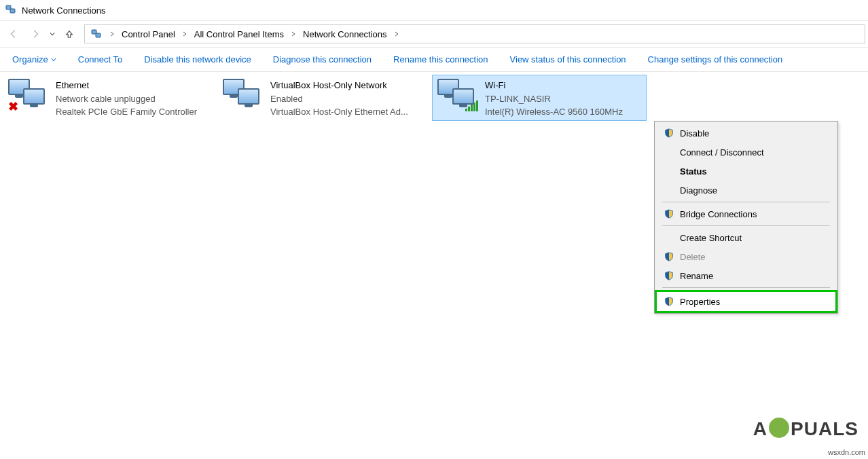 This screenshot has width=868, height=459. What do you see at coordinates (554, 112) in the screenshot?
I see `connection-adapter: Intel(R) Wireless-AC 9560 160MHz` at bounding box center [554, 112].